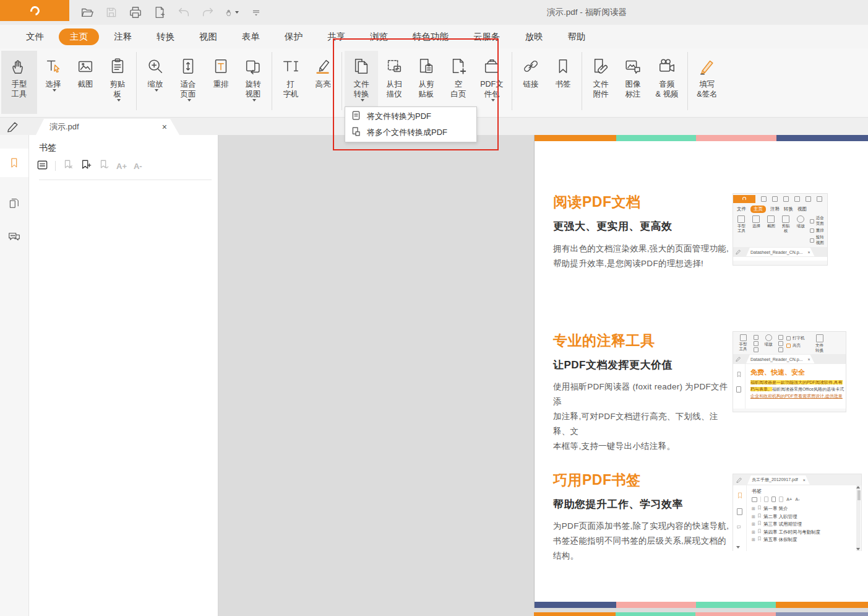 Image resolution: width=868 pixels, height=616 pixels. Describe the element at coordinates (15, 375) in the screenshot. I see `navigation-strip` at that location.